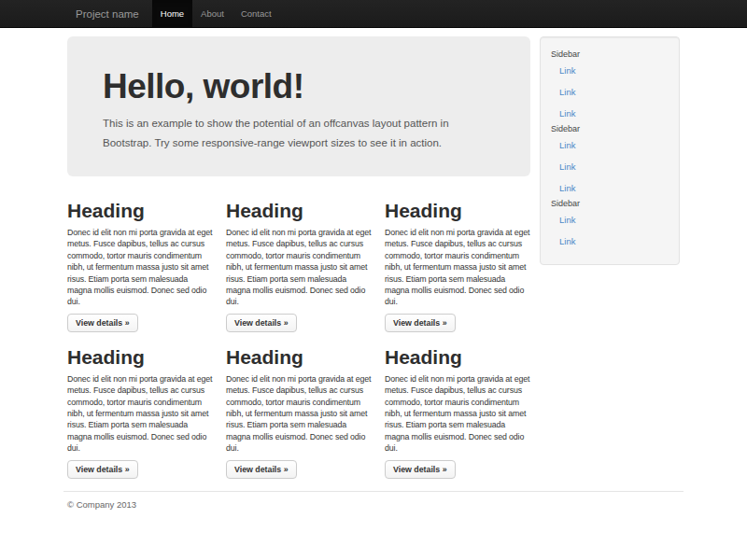 The image size is (747, 560). I want to click on footer: © Company 2013, so click(374, 500).